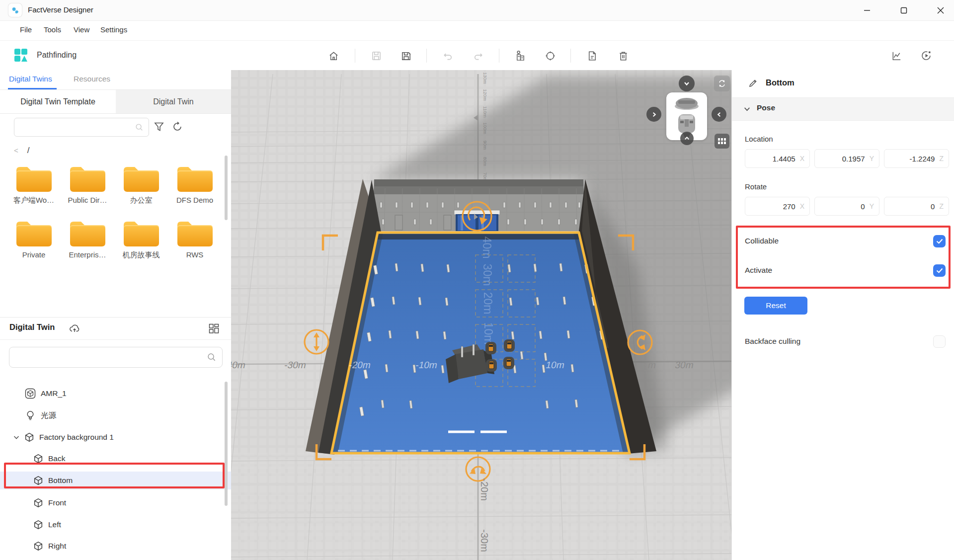 This screenshot has width=954, height=560. I want to click on menu-settings: Settings, so click(114, 30).